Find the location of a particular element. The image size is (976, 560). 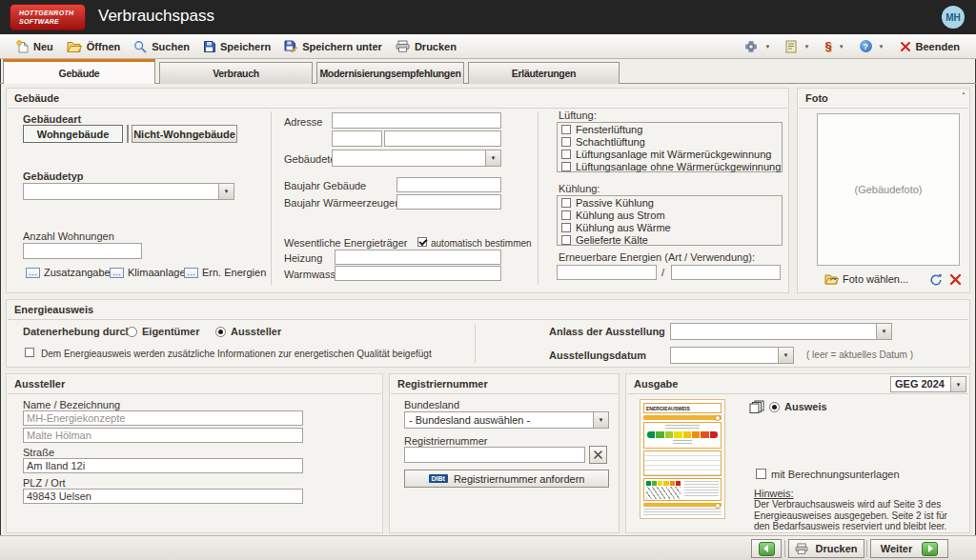

paragraph-menu-button: § ▼ is located at coordinates (834, 46).